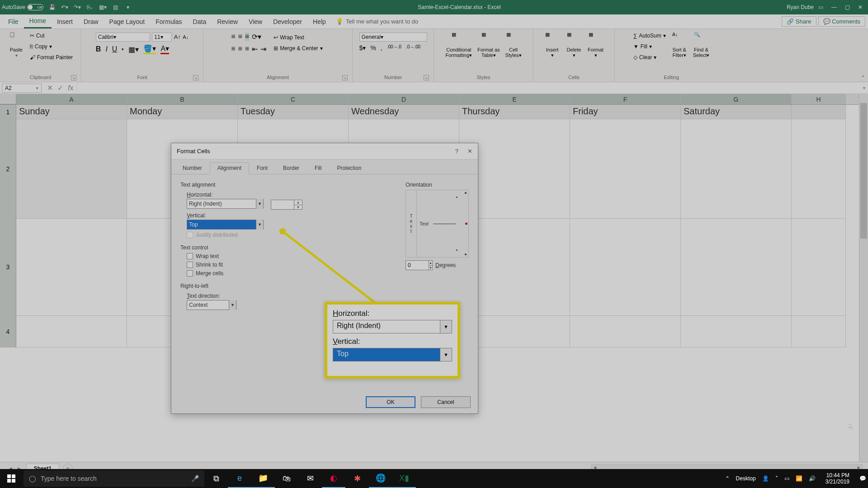 The width and height of the screenshot is (868, 488). What do you see at coordinates (247, 49) in the screenshot?
I see `align-right-icon: ≡` at bounding box center [247, 49].